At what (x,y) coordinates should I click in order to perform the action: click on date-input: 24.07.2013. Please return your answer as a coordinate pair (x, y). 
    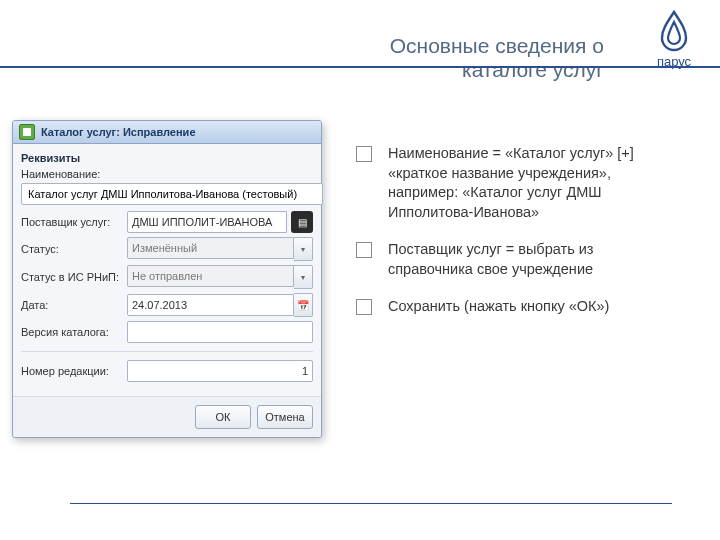
    Looking at the image, I should click on (210, 305).